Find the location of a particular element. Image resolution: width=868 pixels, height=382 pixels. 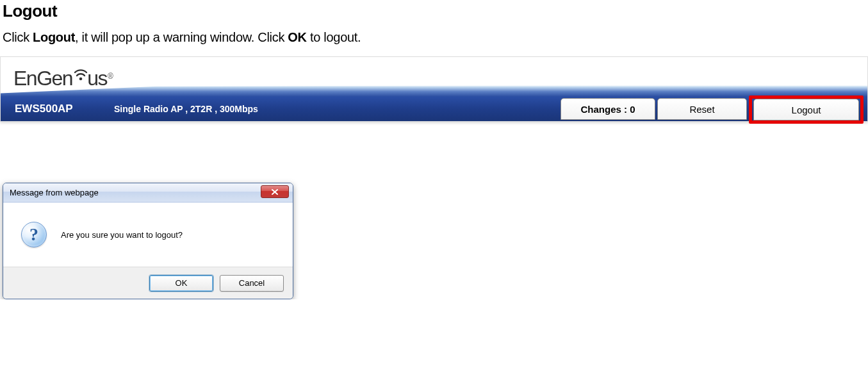

question-mark: ? is located at coordinates (34, 235).